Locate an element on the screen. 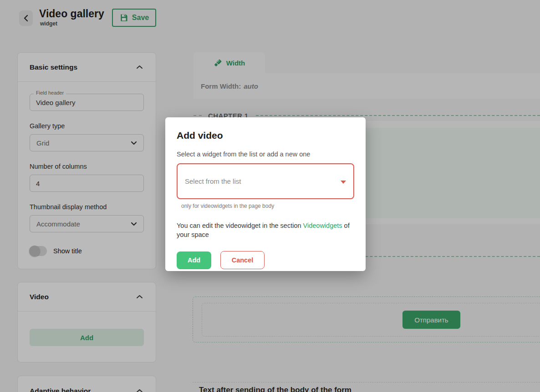  widget-select-placeholder: Select from the list is located at coordinates (213, 181).